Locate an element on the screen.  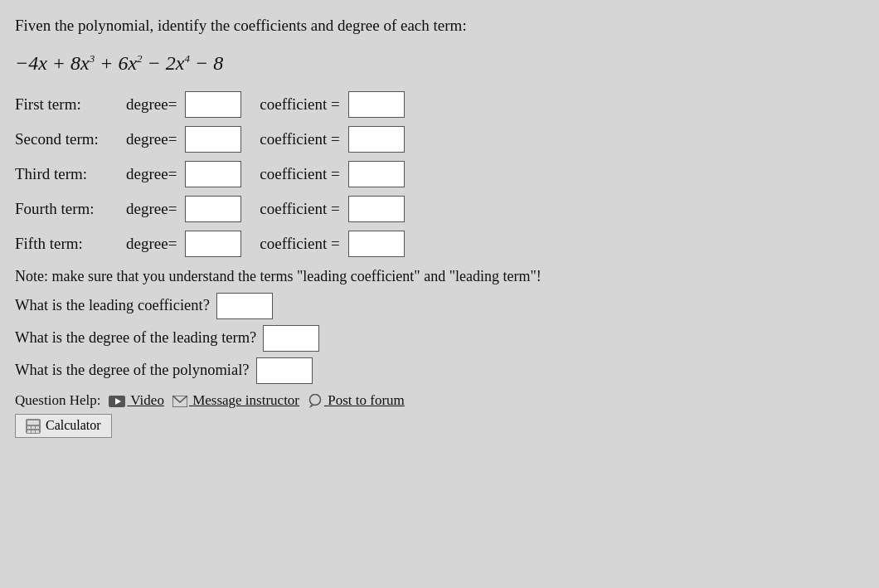
term-row-third: Third term: degree= coefficient = is located at coordinates (435, 174).